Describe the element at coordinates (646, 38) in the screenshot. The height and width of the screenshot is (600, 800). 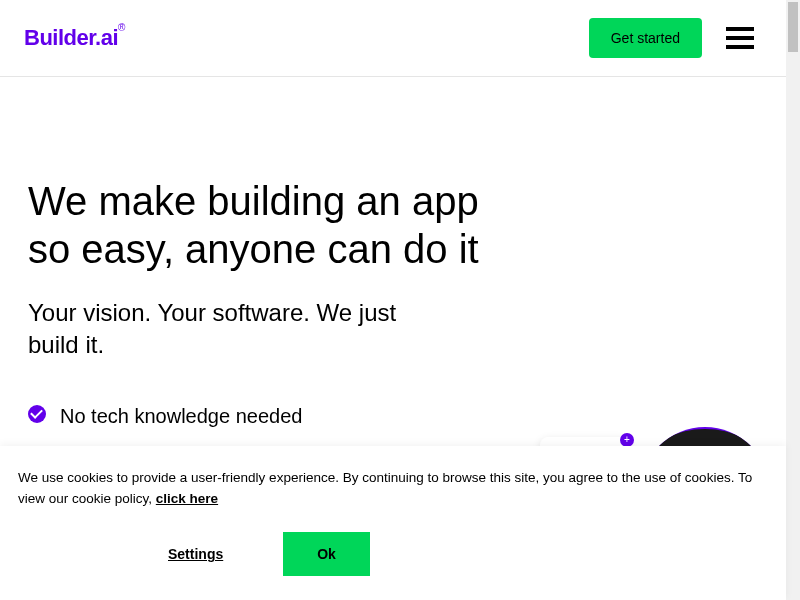
I see `get-started-button: Get started` at that location.